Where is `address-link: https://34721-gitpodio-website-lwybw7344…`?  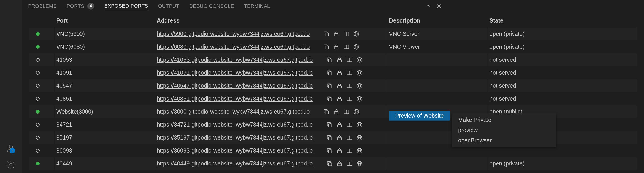 address-link: https://34721-gitpodio-website-lwybw7344… is located at coordinates (235, 125).